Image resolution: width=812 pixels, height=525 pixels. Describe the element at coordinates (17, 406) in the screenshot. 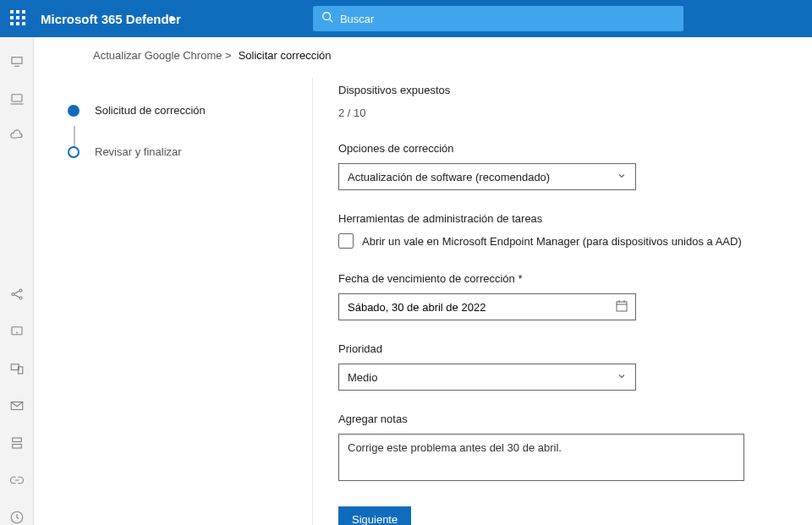

I see `nav-mail-icon` at that location.